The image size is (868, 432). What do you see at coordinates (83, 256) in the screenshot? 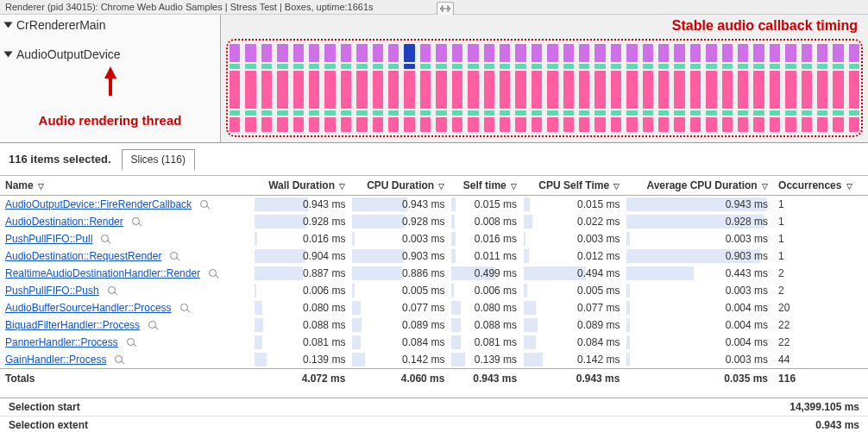
I see `slice-name-link: AudioDestination::RequestRender` at bounding box center [83, 256].